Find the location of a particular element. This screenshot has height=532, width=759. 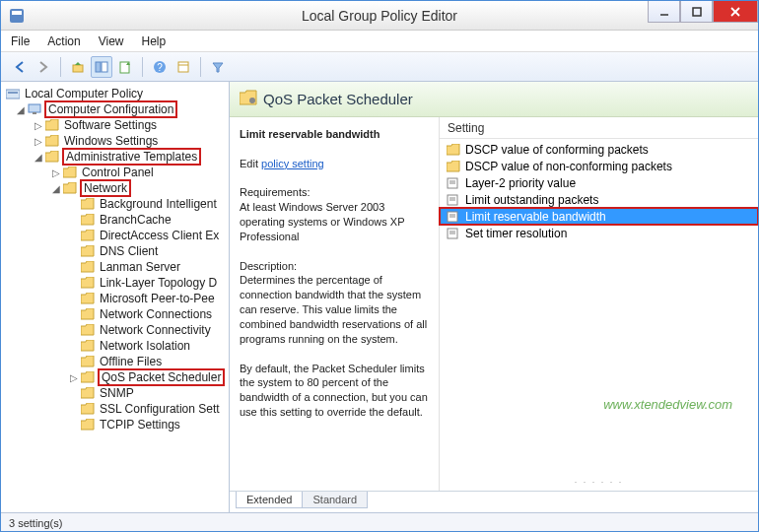

list-item-label: DSCP value of non-conforming packets is located at coordinates (569, 166).